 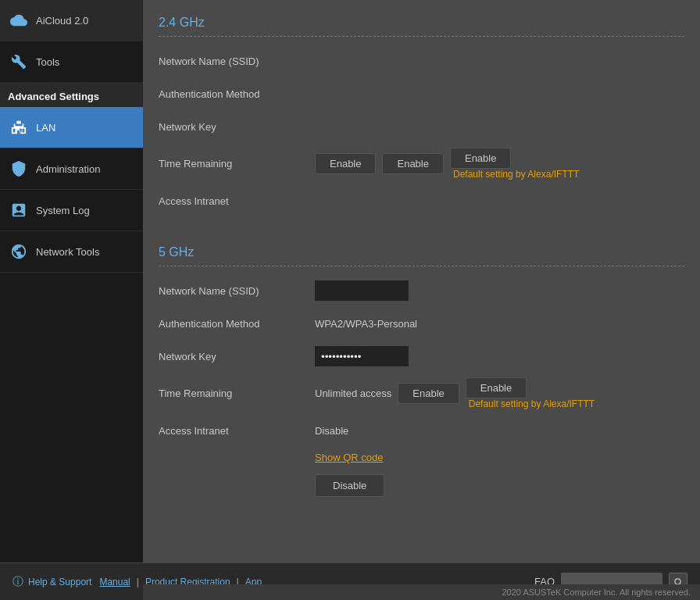 What do you see at coordinates (531, 404) in the screenshot?
I see `default-label-5: Default setting by Alexa/IFTTT` at bounding box center [531, 404].